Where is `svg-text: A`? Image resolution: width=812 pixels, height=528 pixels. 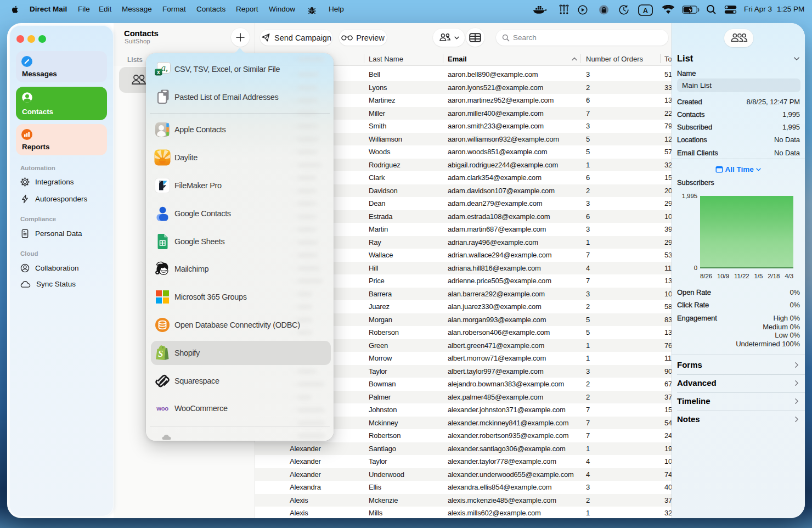
svg-text: A is located at coordinates (646, 11).